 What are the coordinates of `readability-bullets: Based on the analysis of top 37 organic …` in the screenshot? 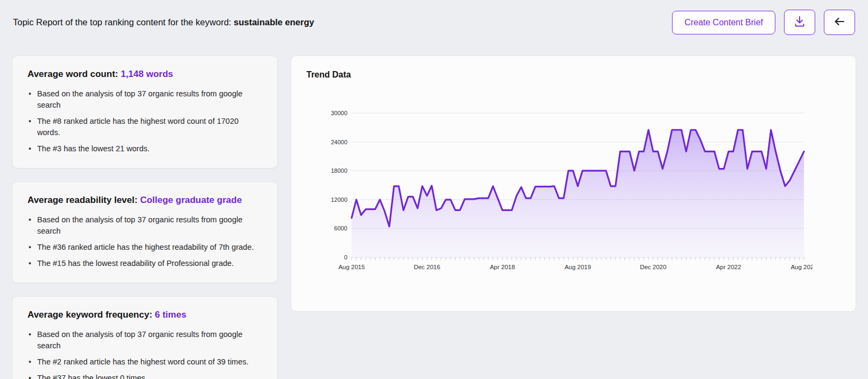 It's located at (145, 242).